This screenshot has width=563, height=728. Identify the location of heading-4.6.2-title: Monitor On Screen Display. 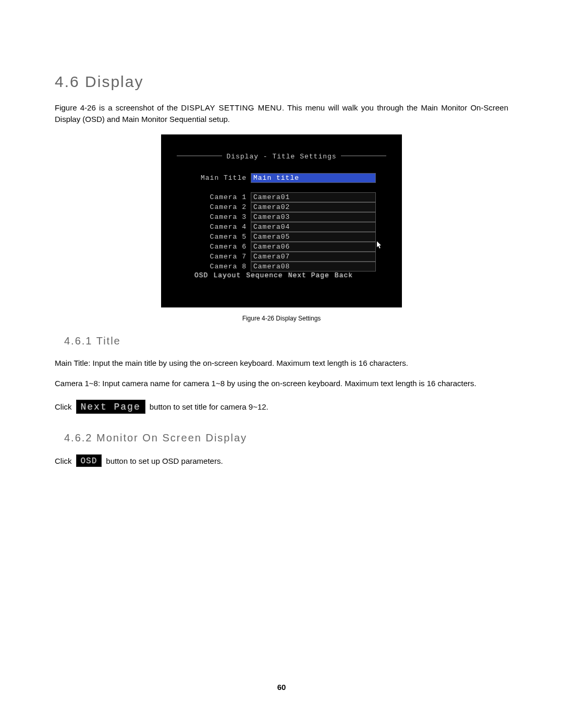
(172, 438).